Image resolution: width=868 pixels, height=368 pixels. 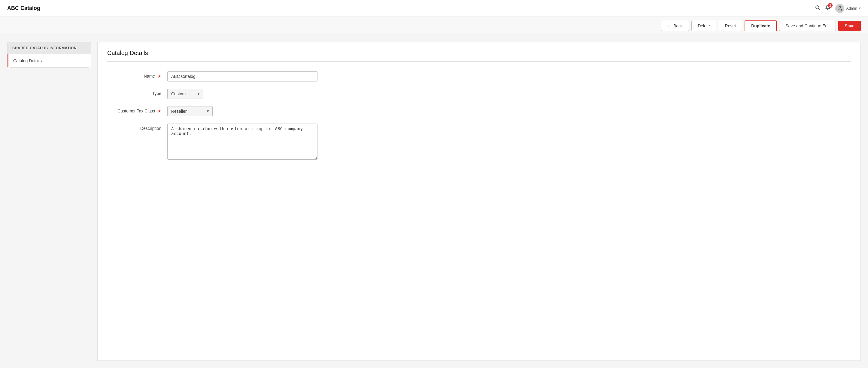 What do you see at coordinates (242, 111) in the screenshot?
I see `form-row-tax-class: Customer Tax Class ★ Reseller Retail Cus…` at bounding box center [242, 111].